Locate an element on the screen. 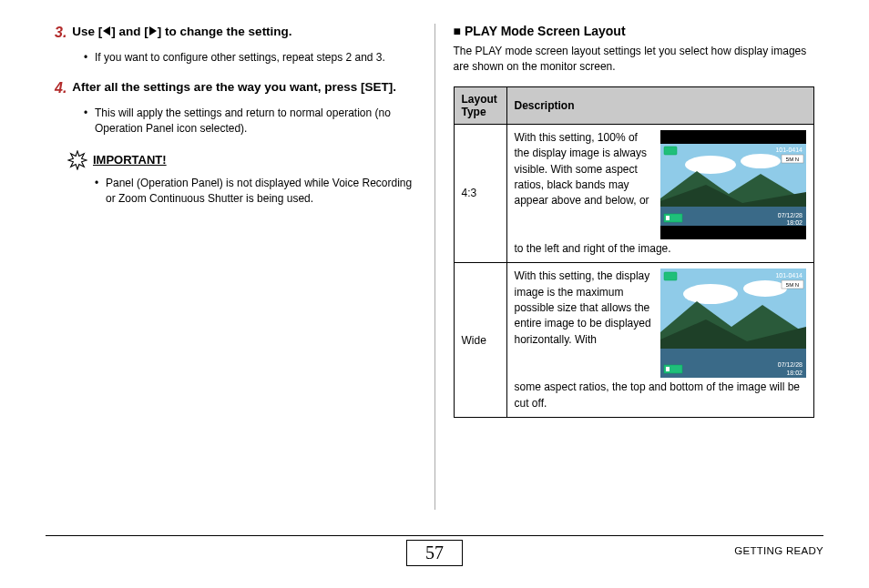  layout-type-cell: Wide is located at coordinates (480, 340).